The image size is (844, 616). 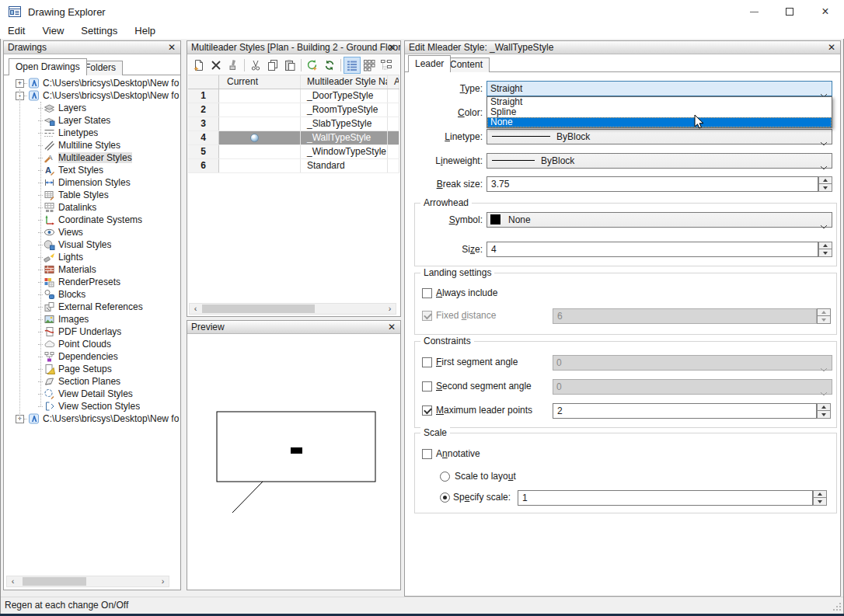 I want to click on table-row-_DoorTypeStyle: 1_DoorTypeStyle, so click(x=294, y=96).